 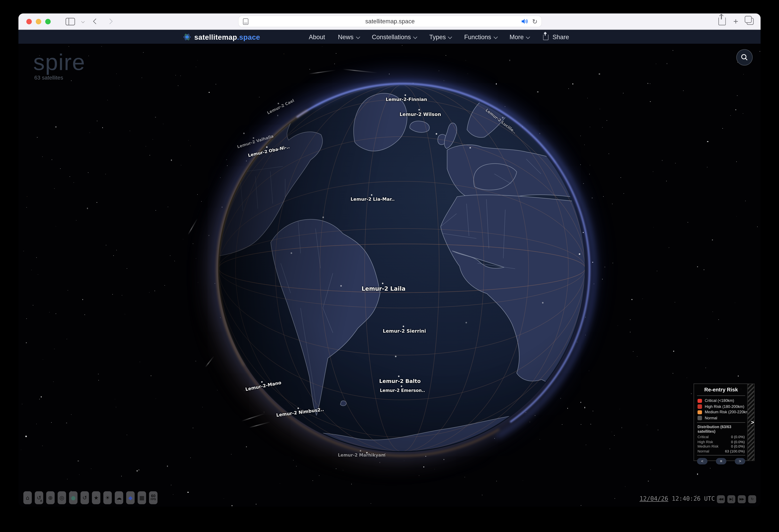 I want to click on satellite-label: Lemur-2 Balto, so click(x=400, y=381).